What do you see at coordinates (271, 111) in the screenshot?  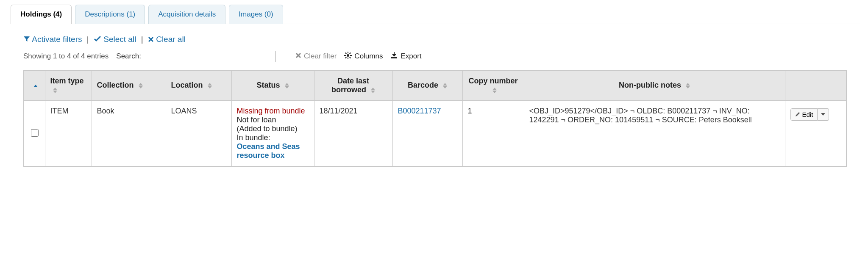 I see `status-missing: Missing from bundle` at bounding box center [271, 111].